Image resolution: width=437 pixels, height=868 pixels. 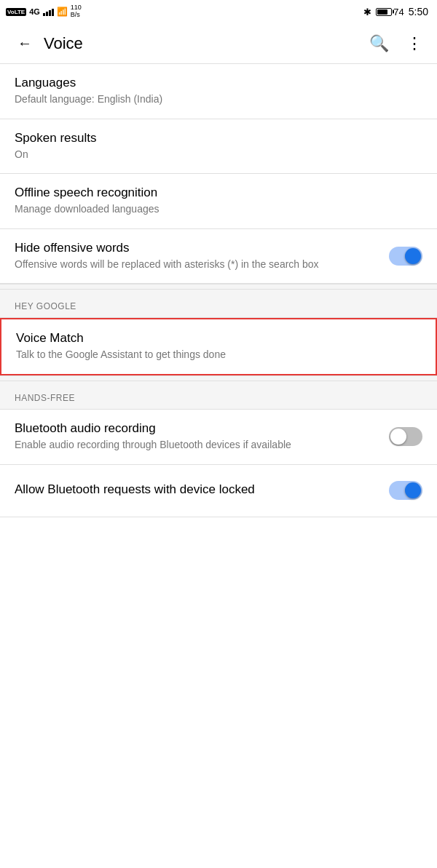 I want to click on status-left: VoLTE 4G 📶 110B/s, so click(x=44, y=12).